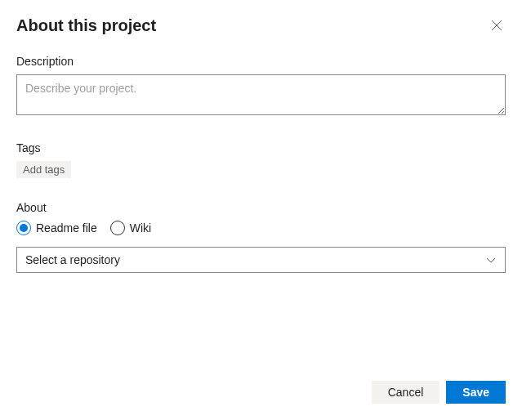 This screenshot has width=522, height=420. Describe the element at coordinates (491, 260) in the screenshot. I see `chevron-down-icon` at that location.